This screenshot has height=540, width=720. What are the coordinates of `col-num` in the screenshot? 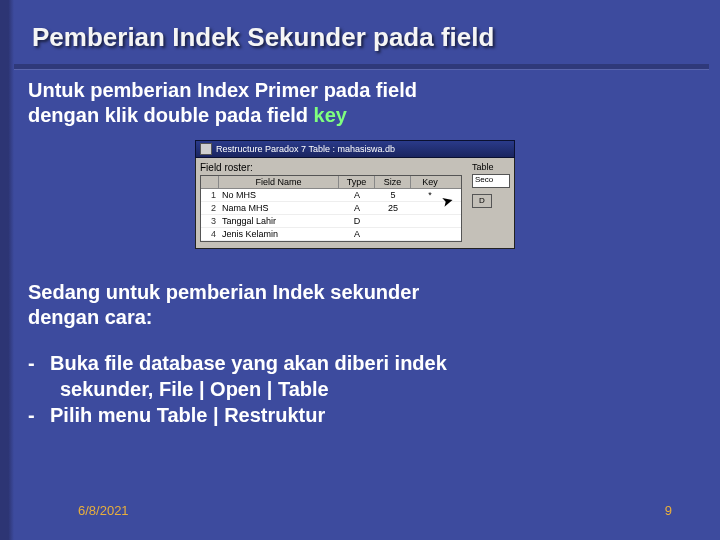 It's located at (210, 182).